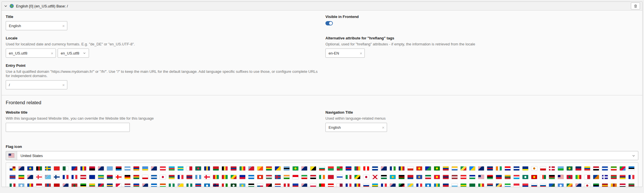  I want to click on flag-option-greece, so click(154, 177).